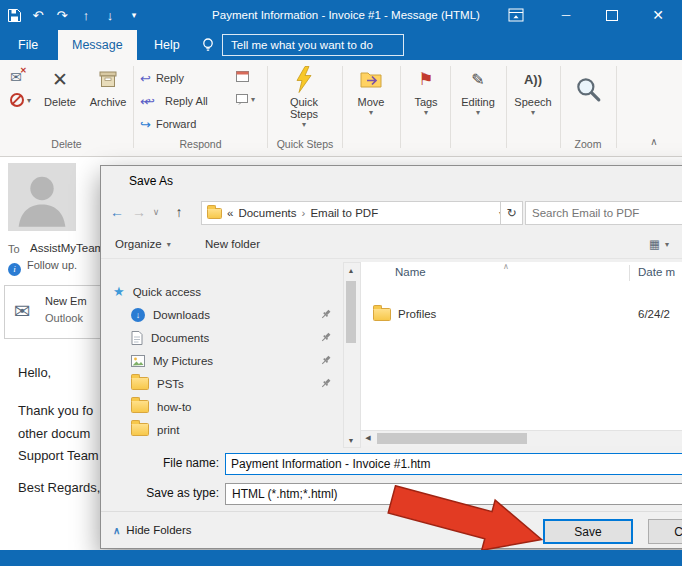 This screenshot has height=566, width=682. I want to click on tab-help: Help, so click(167, 45).